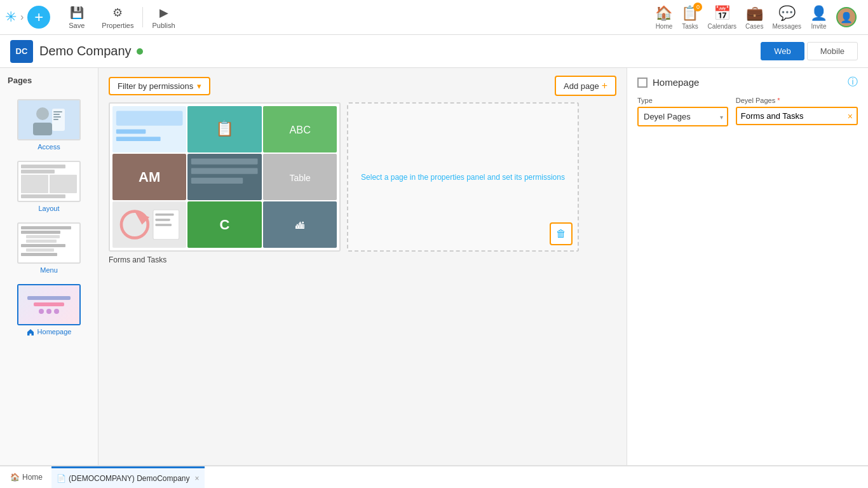 This screenshot has height=488, width=868. I want to click on avatar: 👤, so click(846, 17).